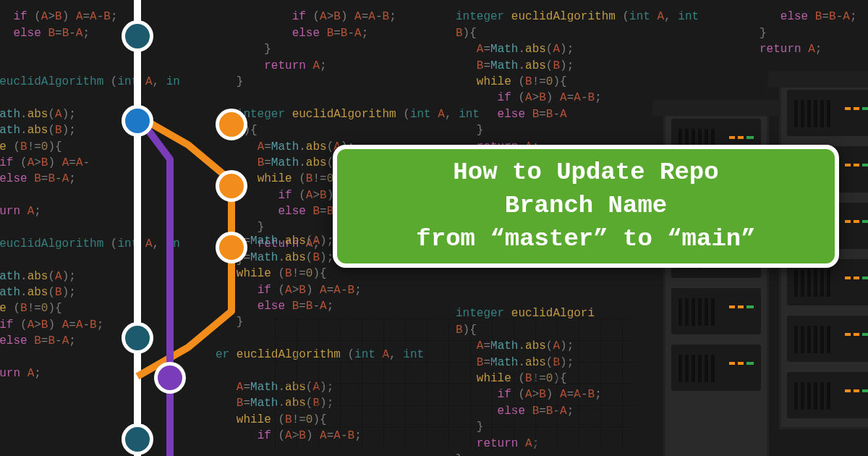  Describe the element at coordinates (586, 240) in the screenshot. I see `title-line3: from “master” to “main”` at that location.